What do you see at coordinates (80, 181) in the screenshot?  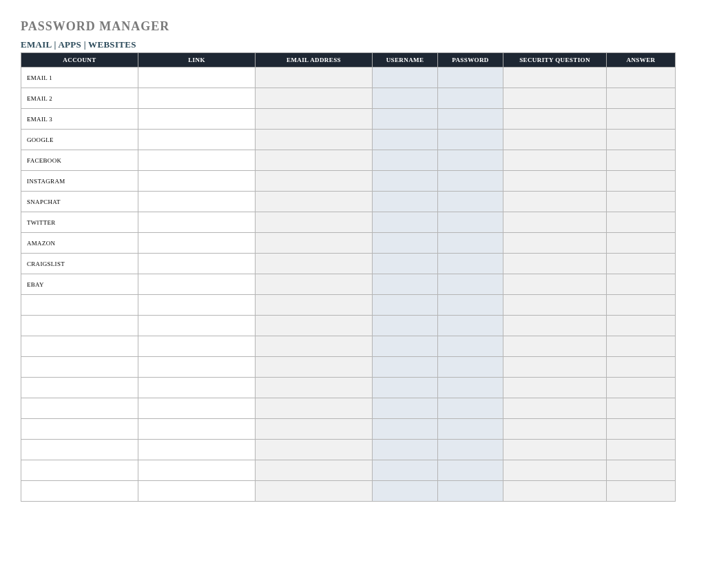 I see `cell-account: INSTAGRAM` at bounding box center [80, 181].